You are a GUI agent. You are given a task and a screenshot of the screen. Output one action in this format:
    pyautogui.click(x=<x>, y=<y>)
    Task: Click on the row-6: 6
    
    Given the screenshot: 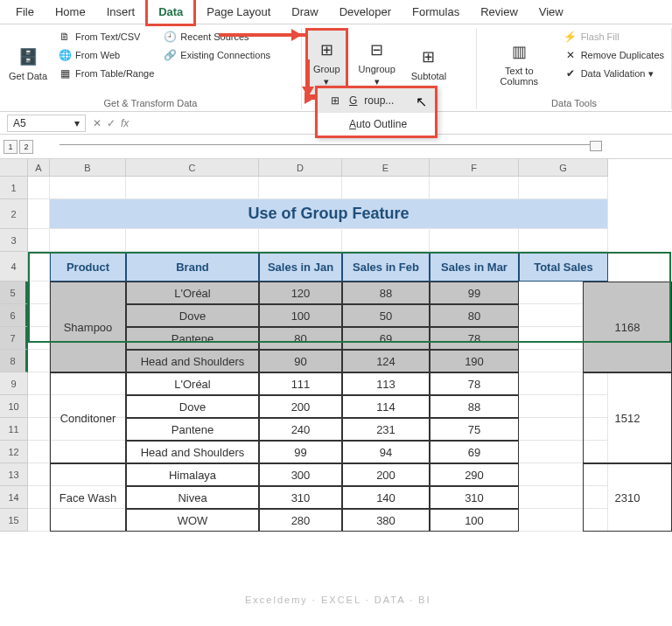 What is the action you would take?
    pyautogui.click(x=14, y=316)
    